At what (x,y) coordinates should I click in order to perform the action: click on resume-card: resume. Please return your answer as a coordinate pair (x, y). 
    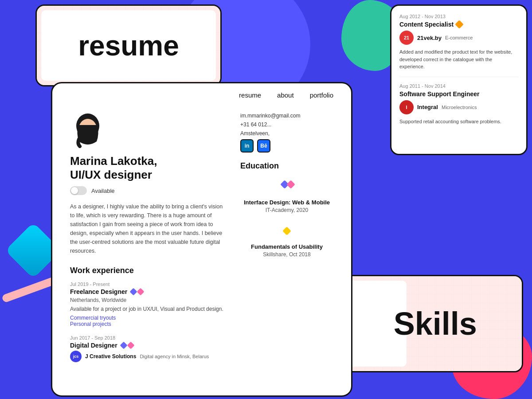
    Looking at the image, I should click on (129, 45).